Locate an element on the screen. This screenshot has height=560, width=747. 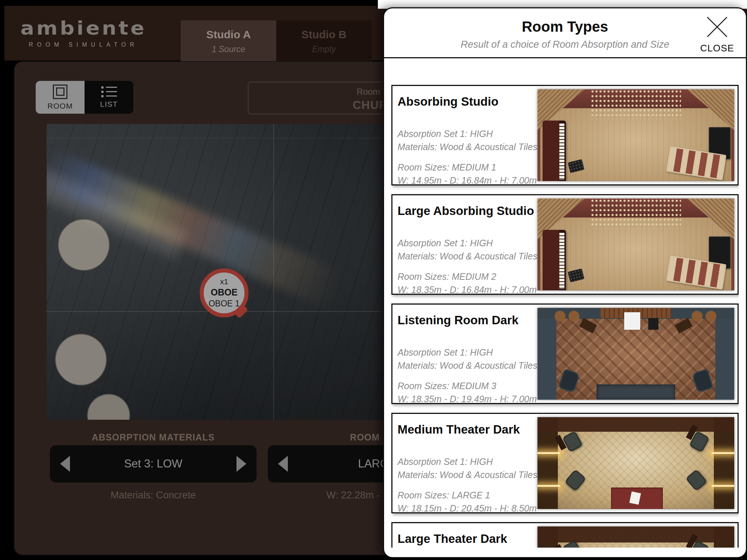
room-view-icon is located at coordinates (60, 92).